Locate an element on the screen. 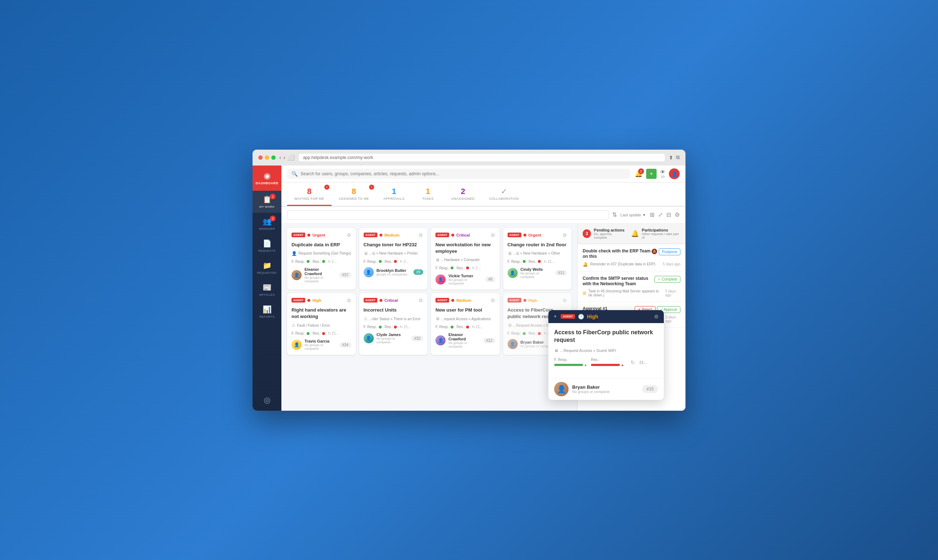 The image size is (938, 560). card-settings-5: ⚙ is located at coordinates (349, 300).